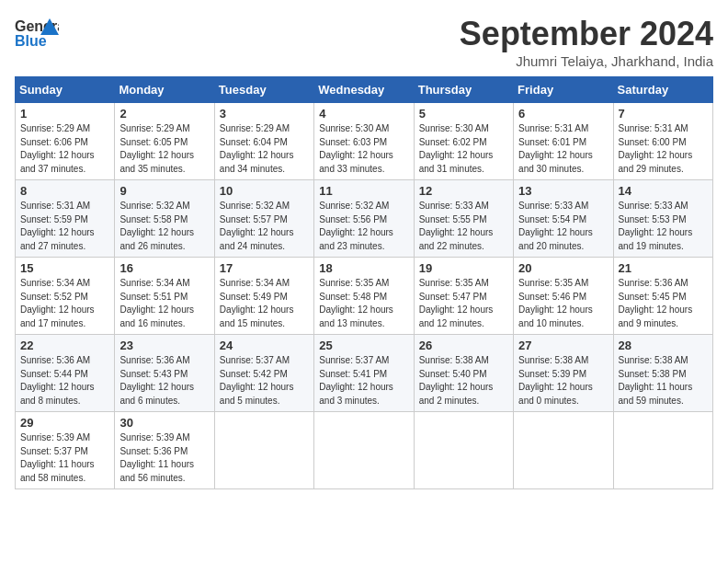 Image resolution: width=728 pixels, height=563 pixels. What do you see at coordinates (64, 114) in the screenshot?
I see `day-number: 1` at bounding box center [64, 114].